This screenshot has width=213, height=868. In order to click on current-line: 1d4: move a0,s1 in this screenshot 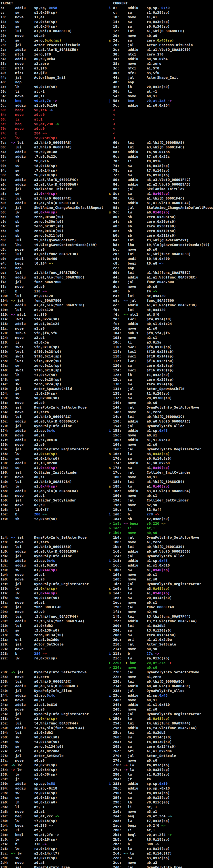, I will do `click(133, 575)`.